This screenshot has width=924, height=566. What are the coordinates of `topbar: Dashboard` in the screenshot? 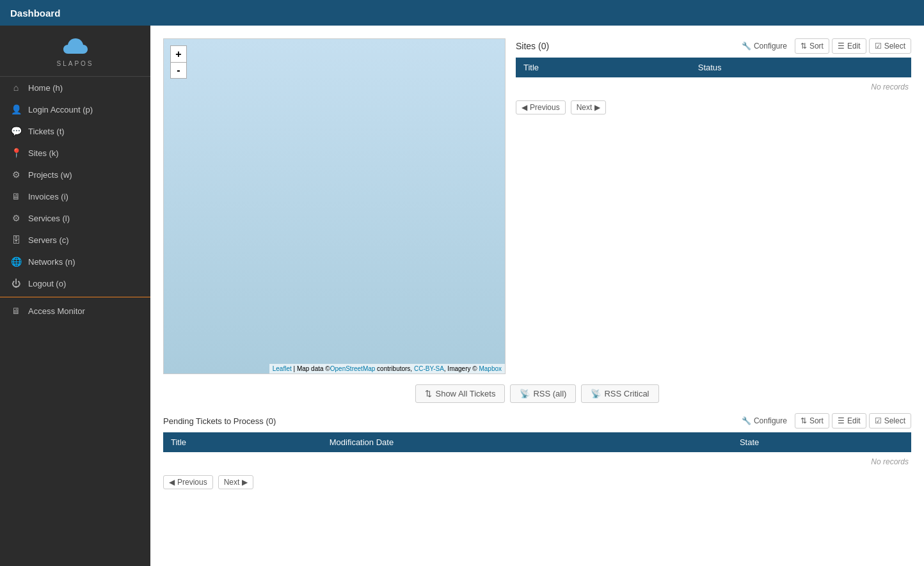 It's located at (462, 13).